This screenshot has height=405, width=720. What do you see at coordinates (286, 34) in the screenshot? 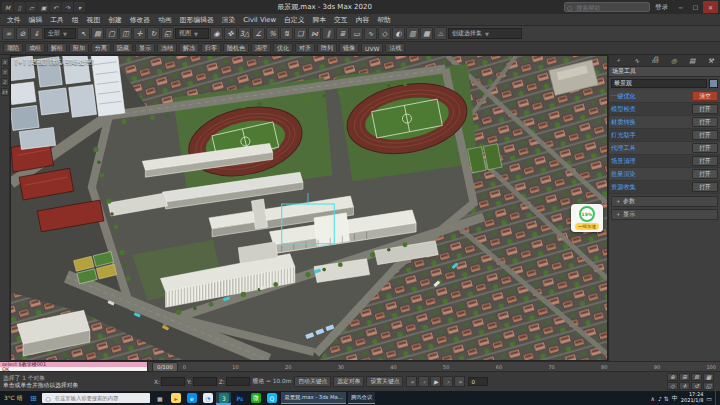
I see `spinner-snap-icon: ⇅` at bounding box center [286, 34].